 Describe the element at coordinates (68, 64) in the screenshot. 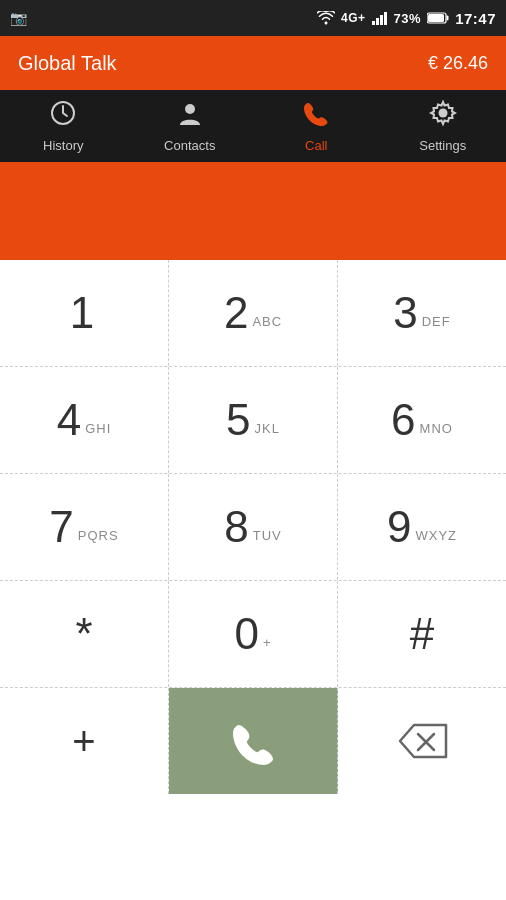

I see `app-title: Global Talk` at that location.